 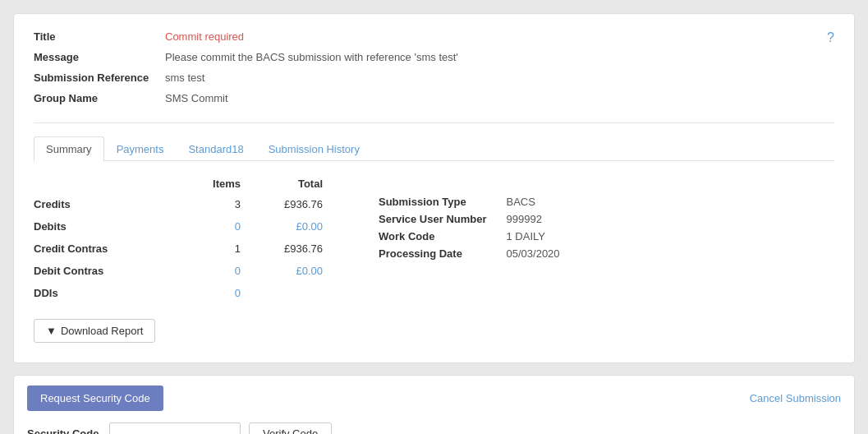 What do you see at coordinates (430, 77) in the screenshot?
I see `submission-ref-row: Submission Reference sms test` at bounding box center [430, 77].